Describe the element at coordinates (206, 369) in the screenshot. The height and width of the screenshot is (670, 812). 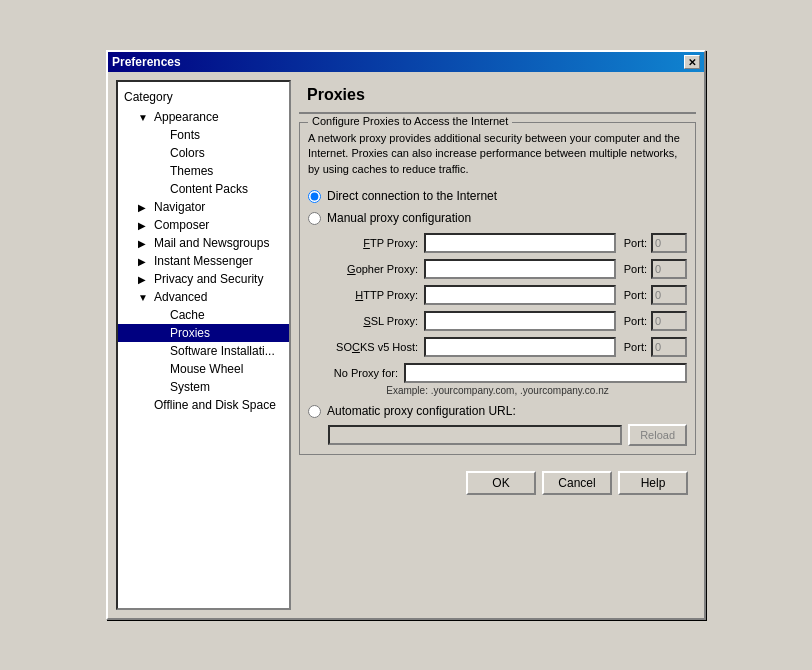
I see `sidebar-item-label-mouse: Mouse Wheel` at that location.